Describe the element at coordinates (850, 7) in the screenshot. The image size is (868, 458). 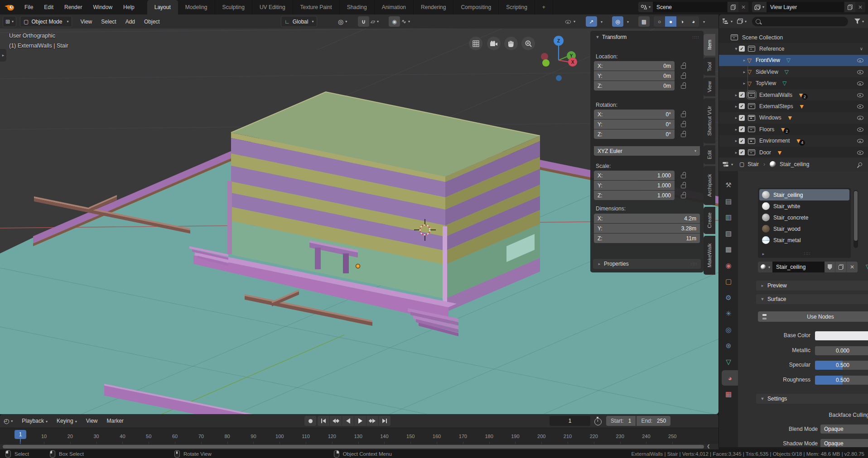
I see `view-layer-new-icon` at that location.